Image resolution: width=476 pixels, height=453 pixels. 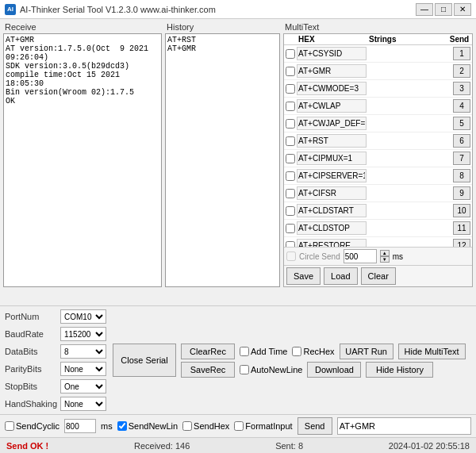 What do you see at coordinates (378, 89) in the screenshot?
I see `mt-row-3: 3` at bounding box center [378, 89].